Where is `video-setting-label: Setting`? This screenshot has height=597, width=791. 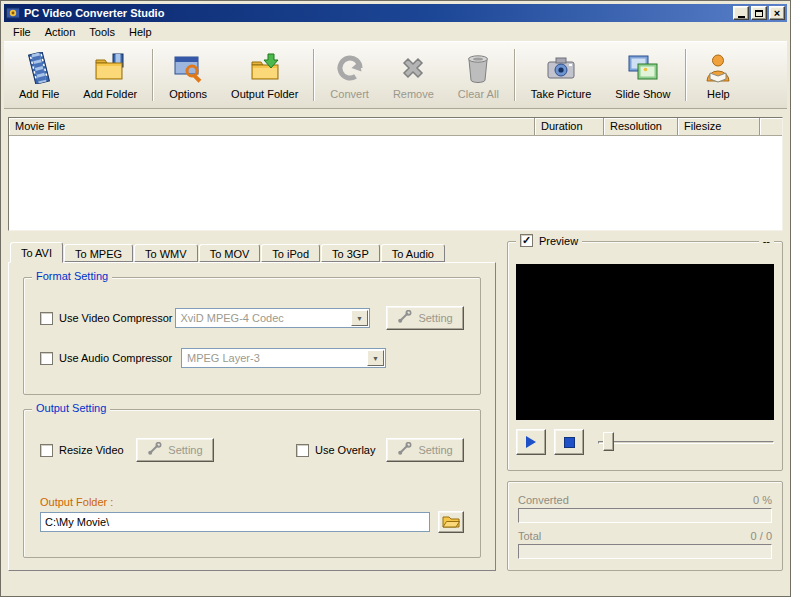
video-setting-label: Setting is located at coordinates (435, 318).